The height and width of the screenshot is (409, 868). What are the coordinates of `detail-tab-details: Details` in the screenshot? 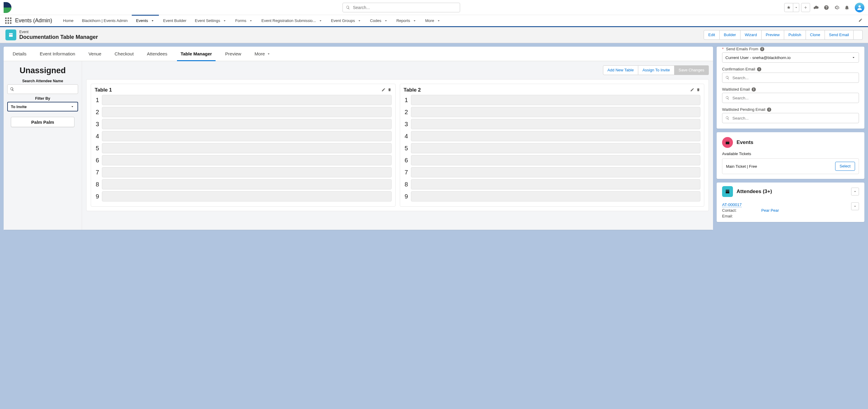 It's located at (20, 54).